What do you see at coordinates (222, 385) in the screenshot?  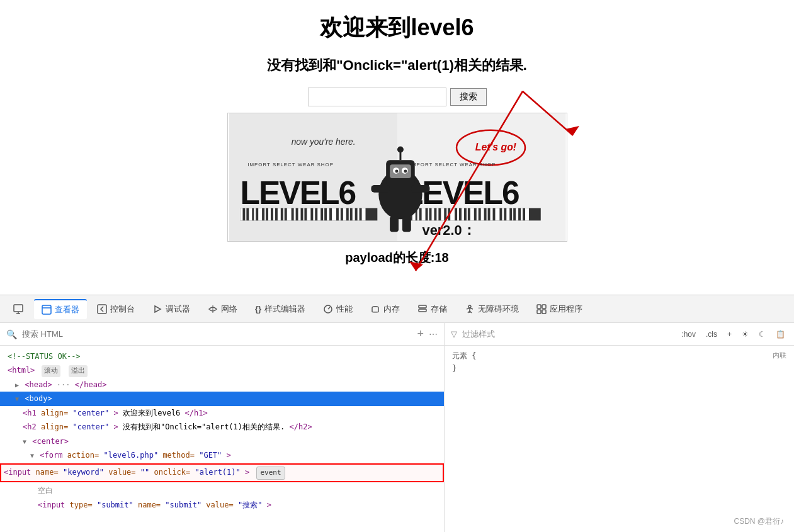 I see `tree-head: ▶ <head> ··· </head>` at bounding box center [222, 385].